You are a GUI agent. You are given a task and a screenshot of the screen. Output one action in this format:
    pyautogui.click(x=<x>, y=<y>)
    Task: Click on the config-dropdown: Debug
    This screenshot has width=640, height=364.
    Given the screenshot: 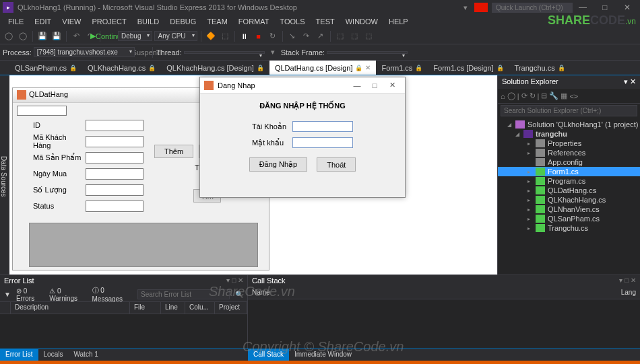 What is the action you would take?
    pyautogui.click(x=135, y=36)
    